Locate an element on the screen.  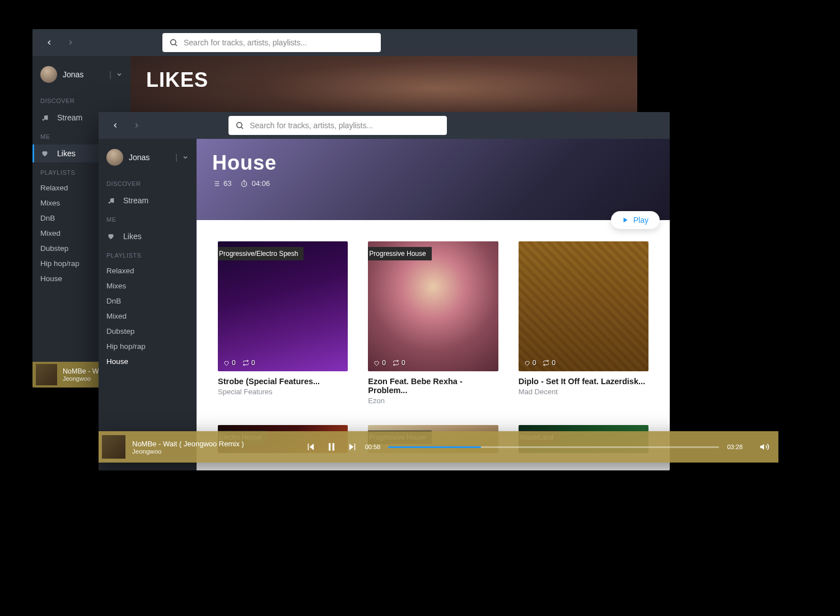
section-playlists: PLAYLISTS is located at coordinates (148, 254).